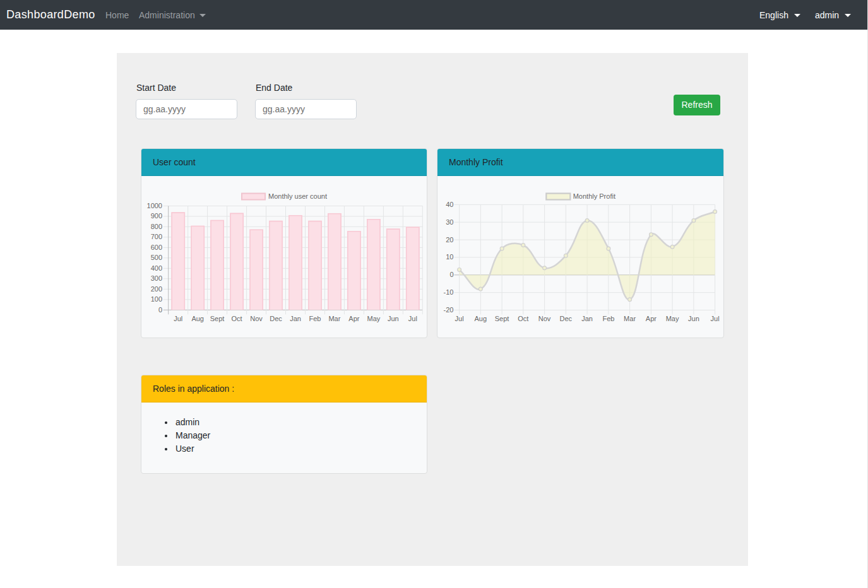 This screenshot has width=868, height=588. What do you see at coordinates (157, 268) in the screenshot?
I see `svg-text: 400` at bounding box center [157, 268].